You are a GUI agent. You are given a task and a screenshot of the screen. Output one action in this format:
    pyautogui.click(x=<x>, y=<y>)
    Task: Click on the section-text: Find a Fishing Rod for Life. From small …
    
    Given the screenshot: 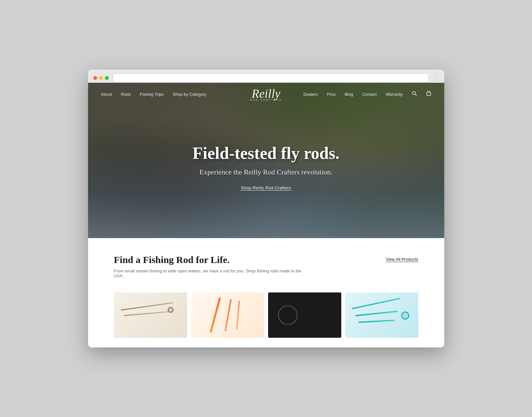 What is the action you would take?
    pyautogui.click(x=211, y=269)
    